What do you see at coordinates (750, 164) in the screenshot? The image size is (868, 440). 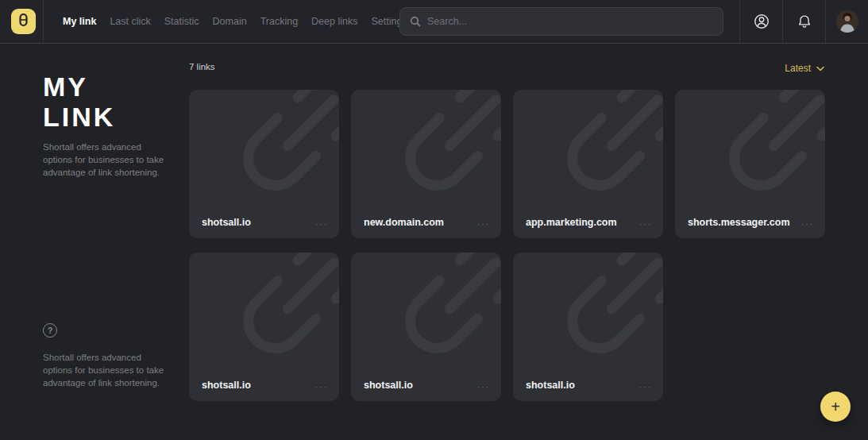 I see `link-card: shorts.messager.com ···` at bounding box center [750, 164].